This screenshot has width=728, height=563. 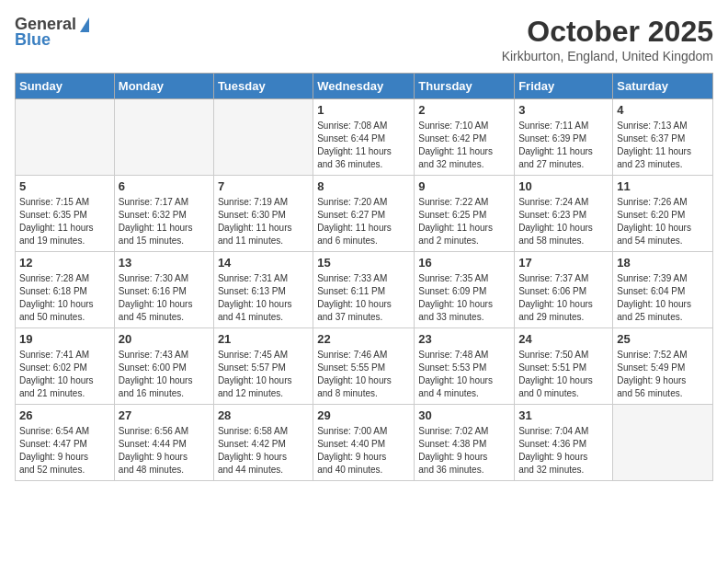 I want to click on title-section: October 2025 Kirkburton, England, United…, so click(x=608, y=39).